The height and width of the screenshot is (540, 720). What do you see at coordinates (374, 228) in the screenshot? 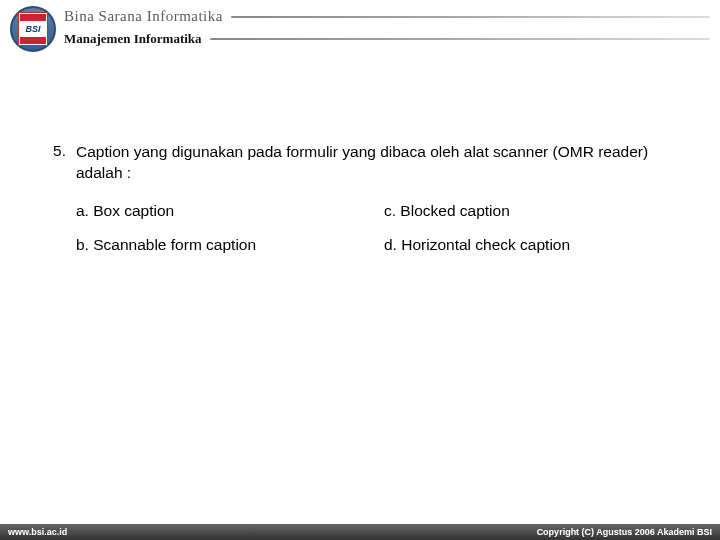
I see `options-grid: a. Box caption c. Blocked caption b. Sca…` at bounding box center [374, 228].